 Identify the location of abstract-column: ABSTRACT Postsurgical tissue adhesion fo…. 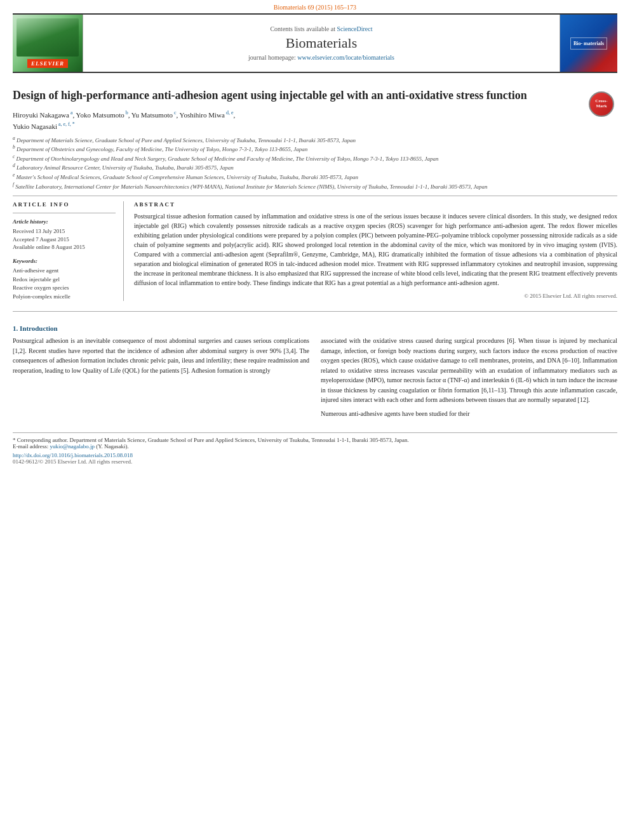
(376, 251).